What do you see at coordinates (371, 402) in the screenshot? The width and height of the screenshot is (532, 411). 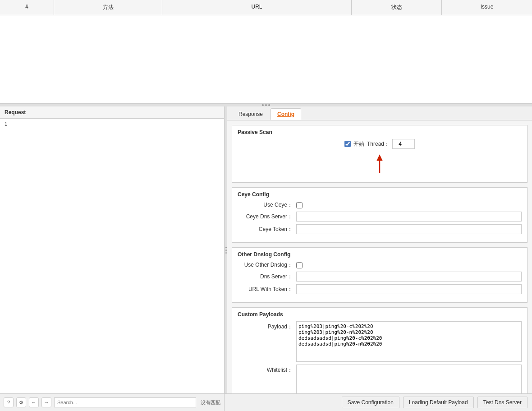 I see `save-configuration-button: Save Configuration` at bounding box center [371, 402].